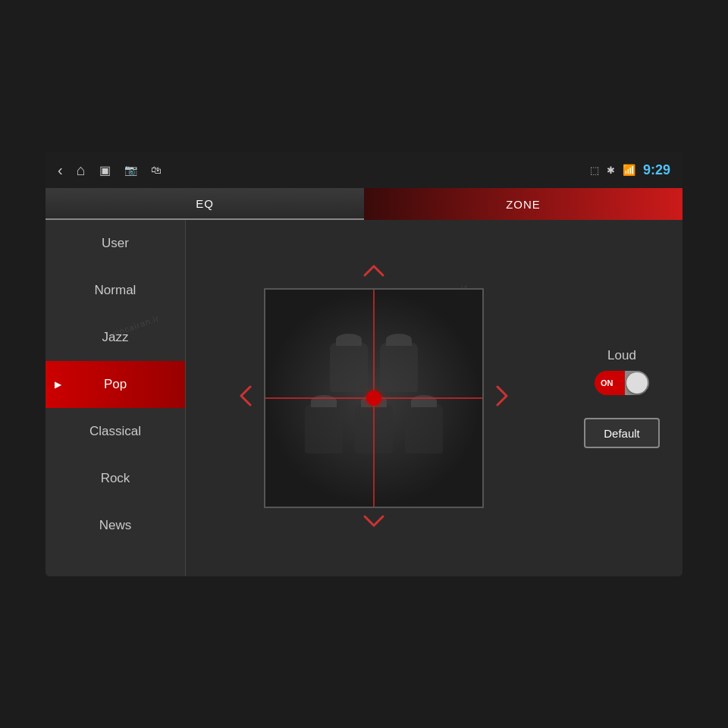 The width and height of the screenshot is (728, 728). Describe the element at coordinates (629, 170) in the screenshot. I see `wifi-icon: 📶` at that location.